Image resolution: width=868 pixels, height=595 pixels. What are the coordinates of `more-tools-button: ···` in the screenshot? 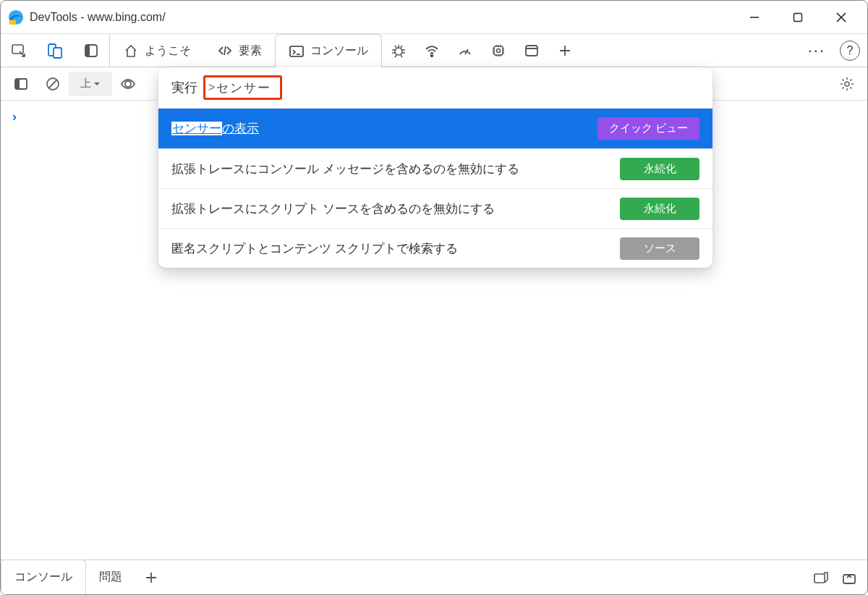 It's located at (817, 51).